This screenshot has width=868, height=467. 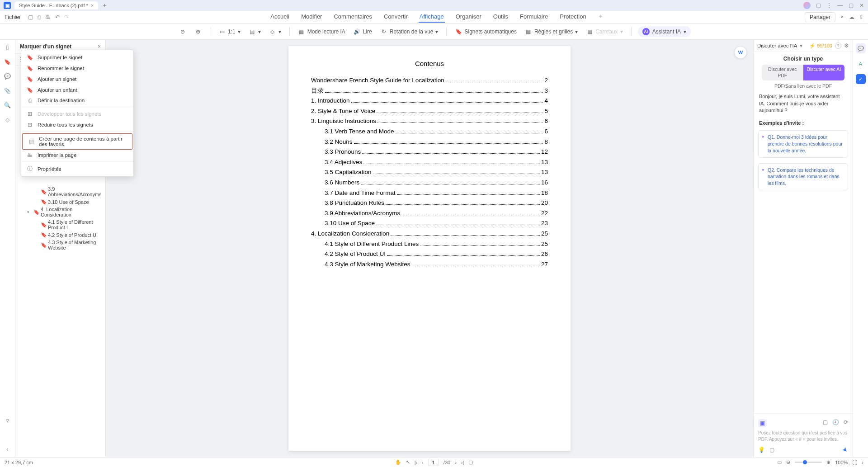 I want to click on undo-icon: ↶, so click(x=57, y=17).